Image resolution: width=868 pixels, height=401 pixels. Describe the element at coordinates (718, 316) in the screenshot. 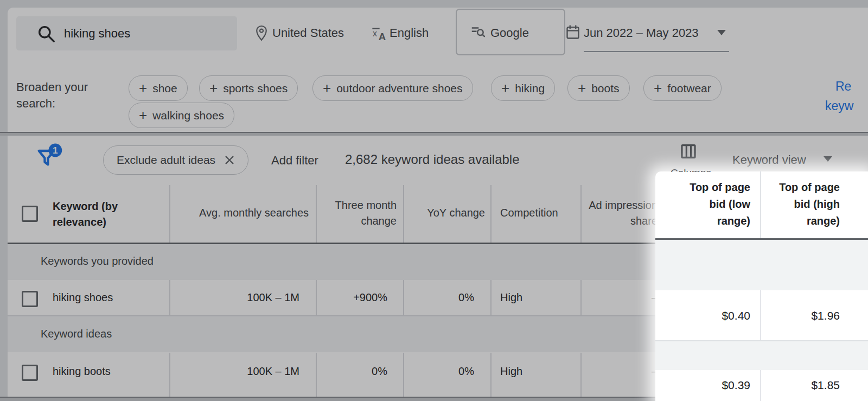

I see `bid-low-cell: $0.40` at that location.